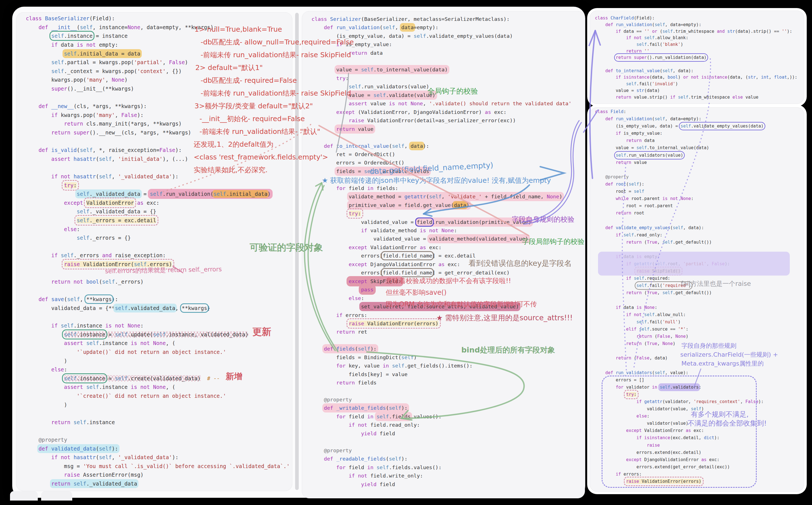 This screenshot has height=505, width=812. I want to click on code-line: return value, so click(343, 129).